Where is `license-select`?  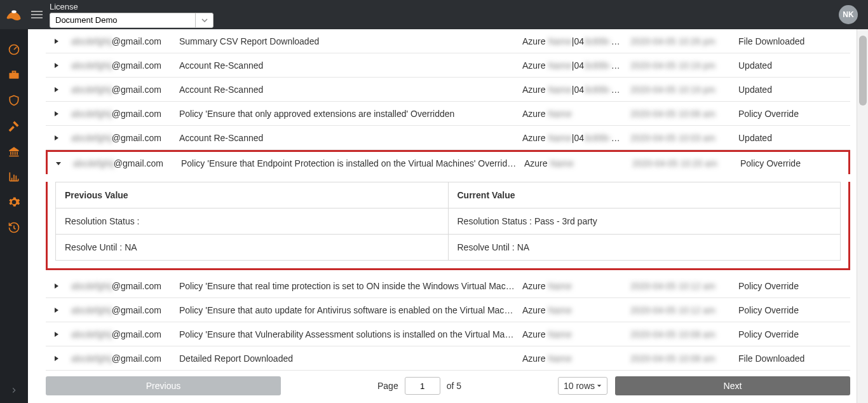 license-select is located at coordinates (132, 20).